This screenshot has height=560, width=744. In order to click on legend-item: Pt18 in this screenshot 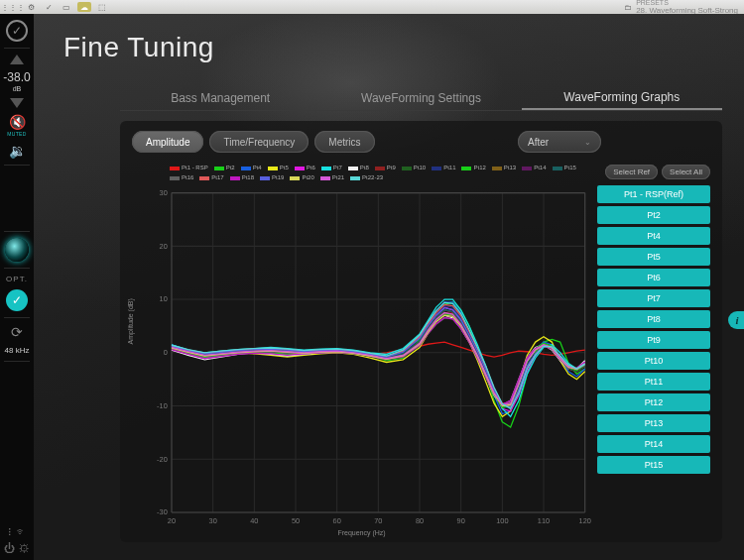, I will do `click(242, 178)`.